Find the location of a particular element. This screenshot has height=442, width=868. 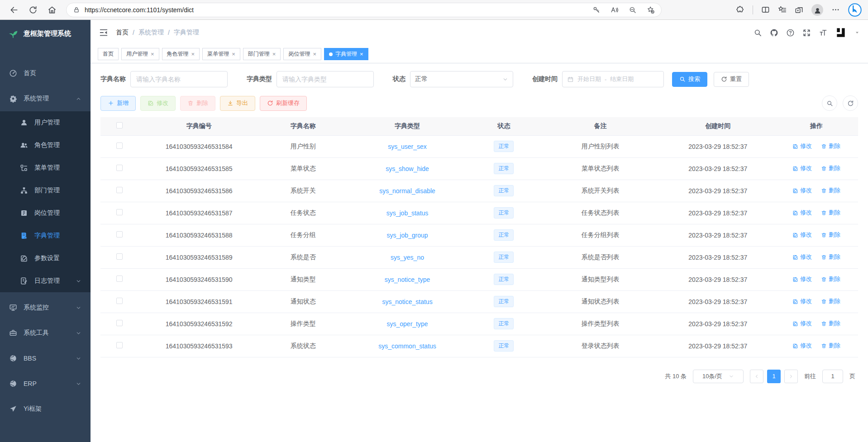

browser-home-button is located at coordinates (52, 10).